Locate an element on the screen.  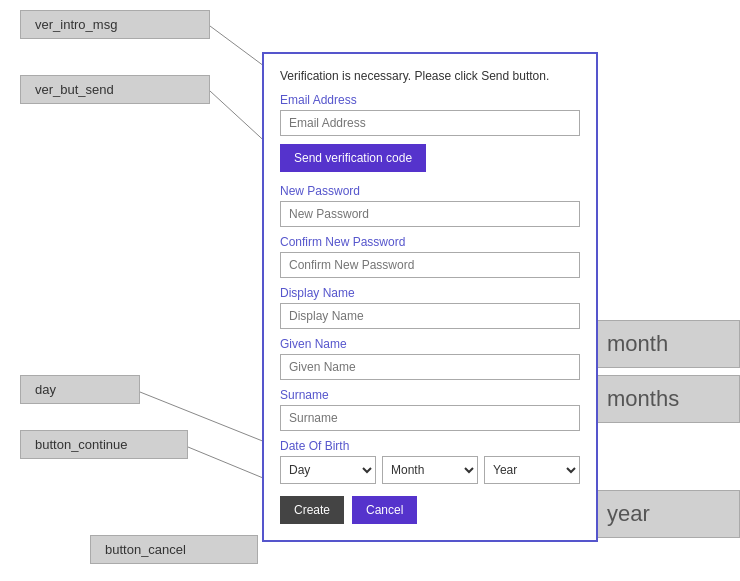
given-name-input is located at coordinates (430, 367).